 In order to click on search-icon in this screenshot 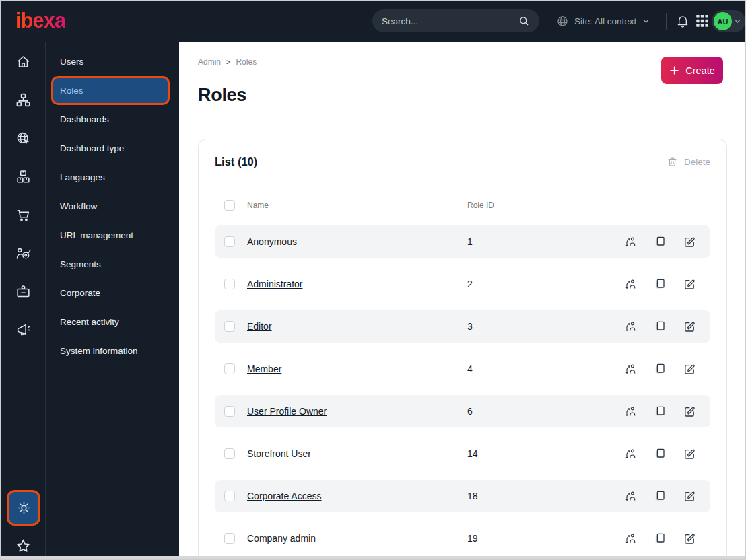, I will do `click(524, 22)`.